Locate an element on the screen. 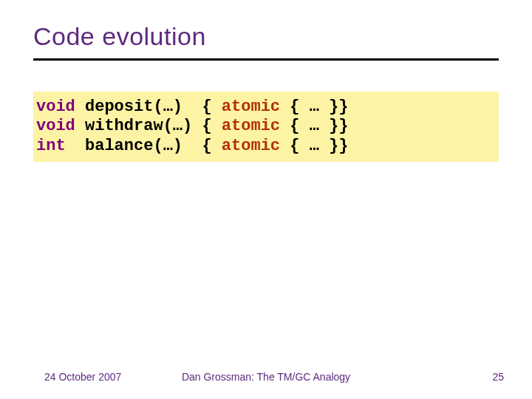 This screenshot has width=532, height=399. function-name: deposit is located at coordinates (119, 106).